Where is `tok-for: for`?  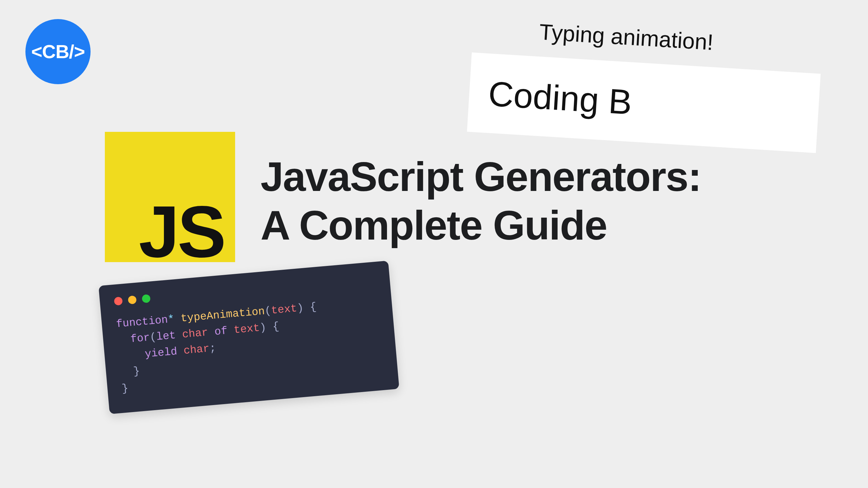
tok-for: for is located at coordinates (140, 338).